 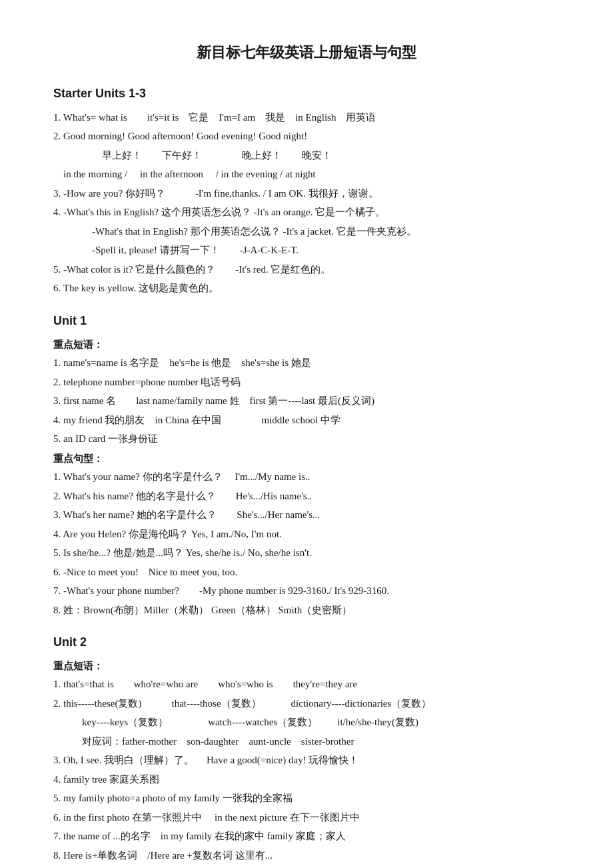 What do you see at coordinates (306, 213) in the screenshot?
I see `list-item: 4. -What's this in English? 这个用英语怎么说？ -I…` at bounding box center [306, 213].